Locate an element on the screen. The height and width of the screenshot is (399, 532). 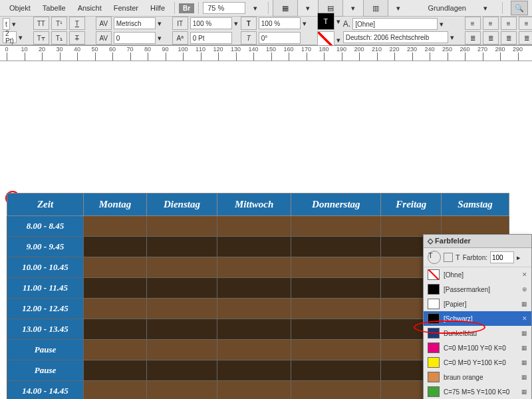
fill-proxy-icon: T is located at coordinates (434, 257).